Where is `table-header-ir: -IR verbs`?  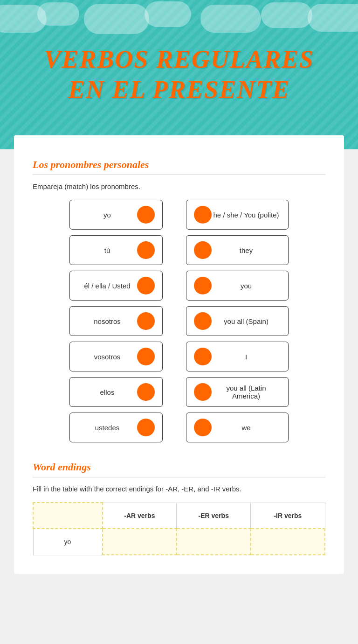
table-header-ir: -IR verbs is located at coordinates (288, 516).